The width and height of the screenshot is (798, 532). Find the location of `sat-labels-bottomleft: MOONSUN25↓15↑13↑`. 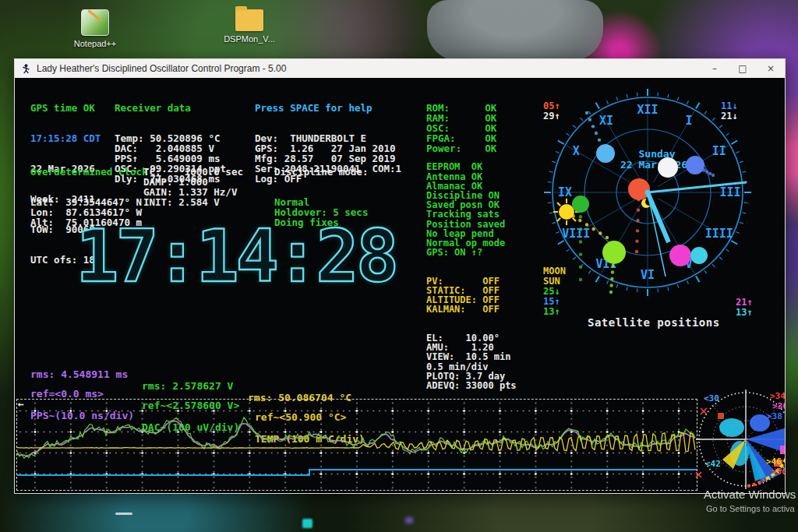

sat-labels-bottomleft: MOONSUN25↓15↑13↑ is located at coordinates (560, 291).